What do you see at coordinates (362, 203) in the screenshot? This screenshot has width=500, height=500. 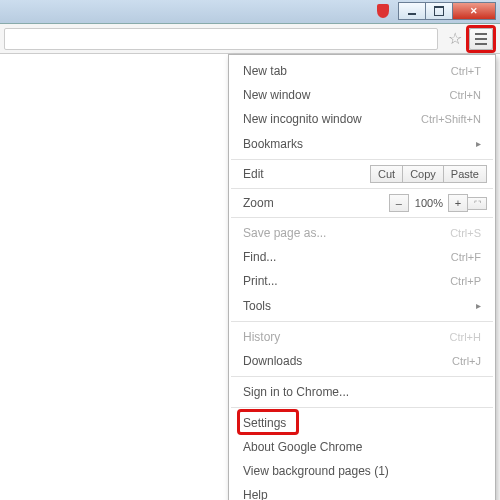 I see `menu-zoom-row: Zoom – 100% + ⌜⌝` at bounding box center [362, 203].